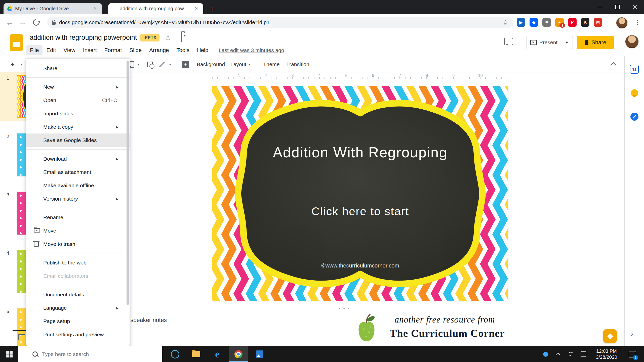  Describe the element at coordinates (113, 50) in the screenshot. I see `menu-item: Format` at that location.